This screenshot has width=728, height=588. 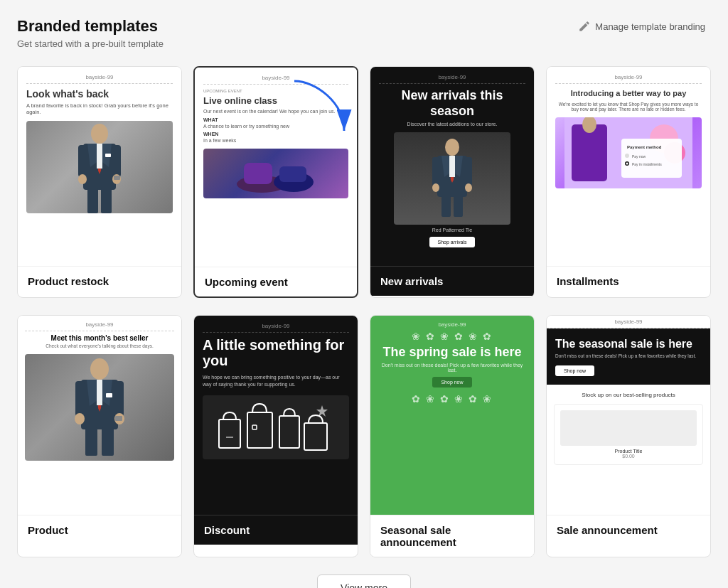 What do you see at coordinates (584, 26) in the screenshot?
I see `branding-icon` at bounding box center [584, 26].